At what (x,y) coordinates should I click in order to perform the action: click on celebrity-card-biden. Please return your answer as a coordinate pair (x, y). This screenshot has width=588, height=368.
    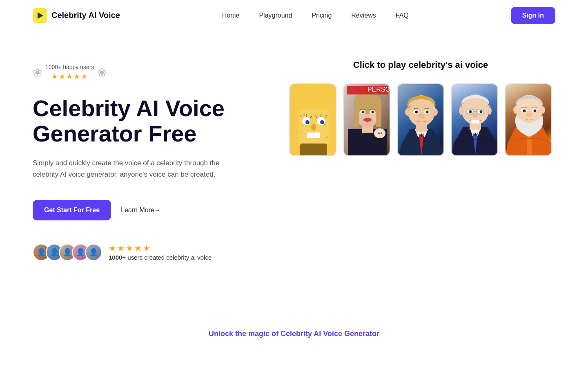
    Looking at the image, I should click on (474, 120).